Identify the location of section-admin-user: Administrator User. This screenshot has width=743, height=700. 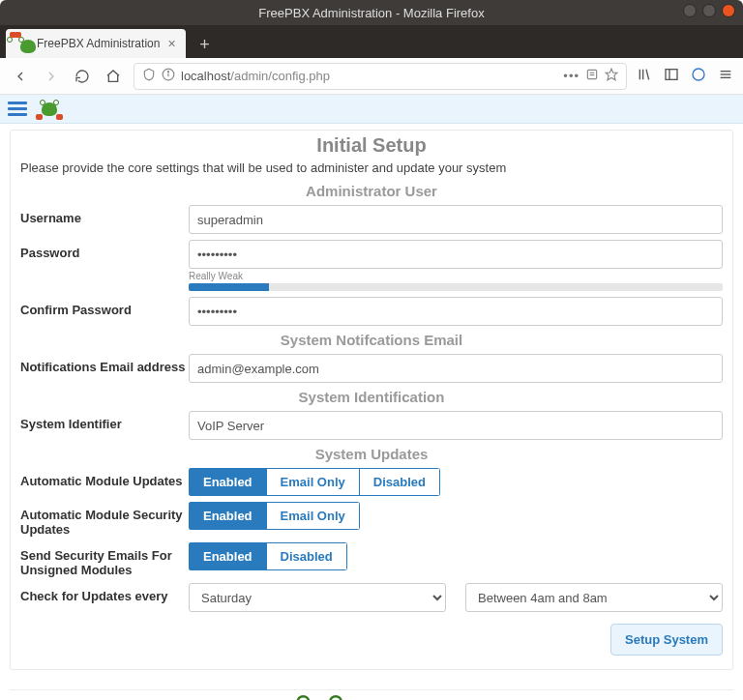
(372, 191).